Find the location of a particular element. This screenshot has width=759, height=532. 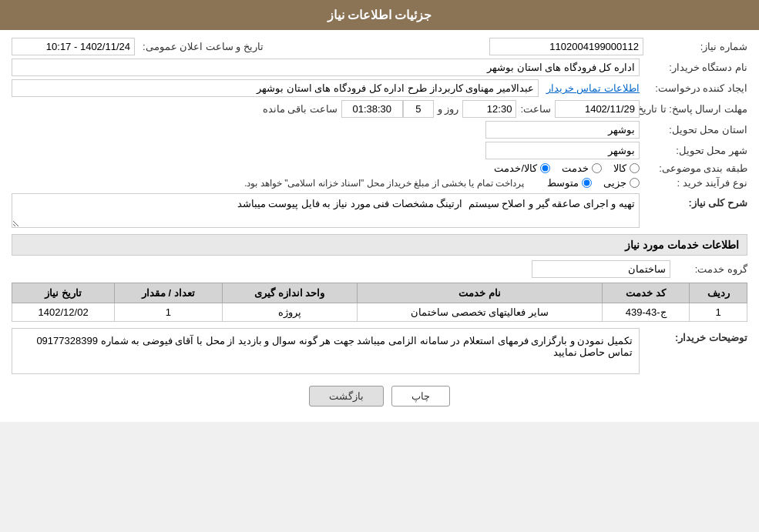

announcement-date-input is located at coordinates (73, 46).